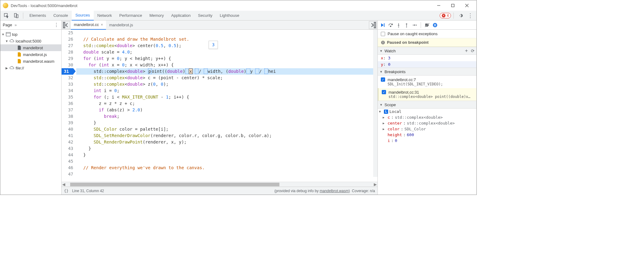 This screenshot has height=261, width=644. Describe the element at coordinates (427, 108) in the screenshot. I see `debugger-pane: Pause on caught exceptions Paused on bre…` at that location.